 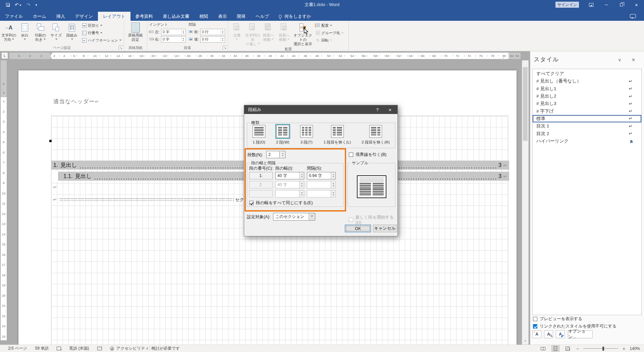 What do you see at coordinates (587, 126) in the screenshot?
I see `style-item: 目次 1 ↵` at bounding box center [587, 126].